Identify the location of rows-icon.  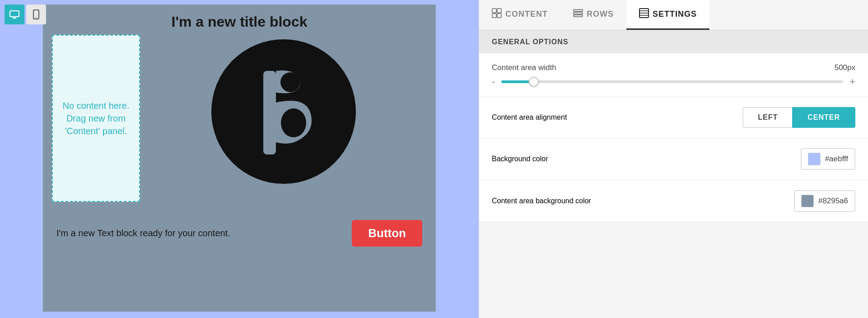
(578, 14).